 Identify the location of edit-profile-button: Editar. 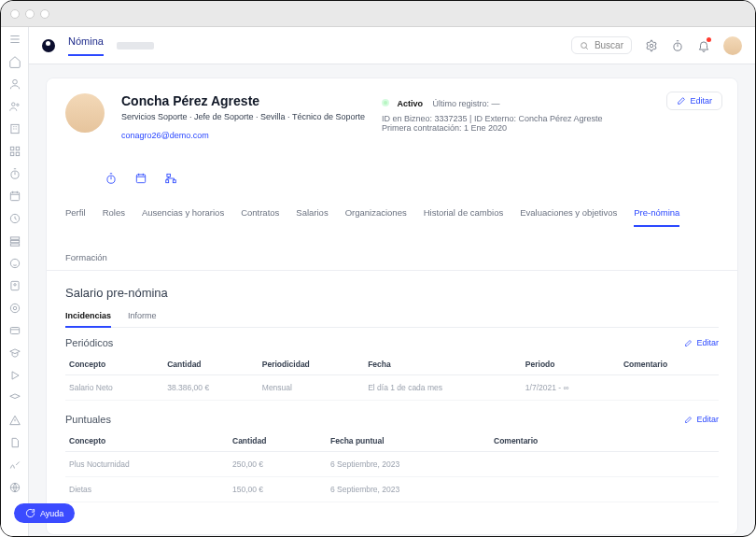
(694, 101).